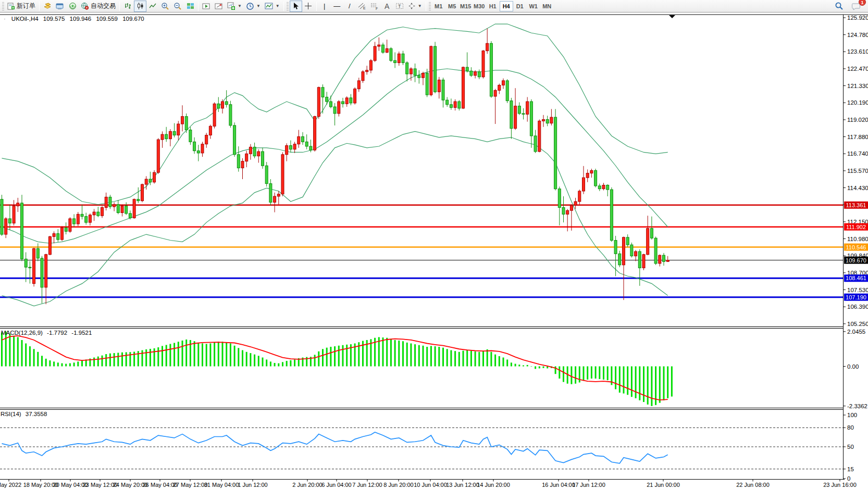  I want to click on trendline-button: /, so click(350, 6).